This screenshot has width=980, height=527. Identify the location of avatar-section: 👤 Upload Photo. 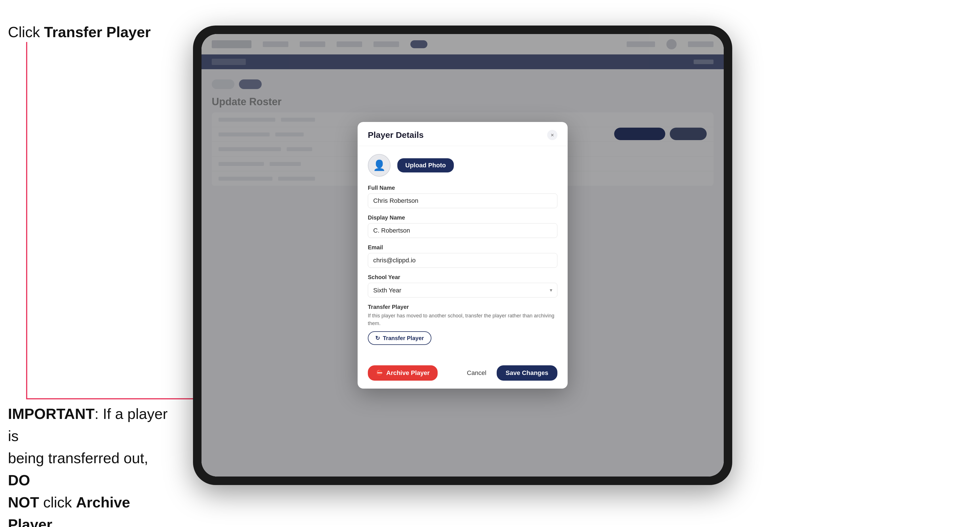
(463, 165).